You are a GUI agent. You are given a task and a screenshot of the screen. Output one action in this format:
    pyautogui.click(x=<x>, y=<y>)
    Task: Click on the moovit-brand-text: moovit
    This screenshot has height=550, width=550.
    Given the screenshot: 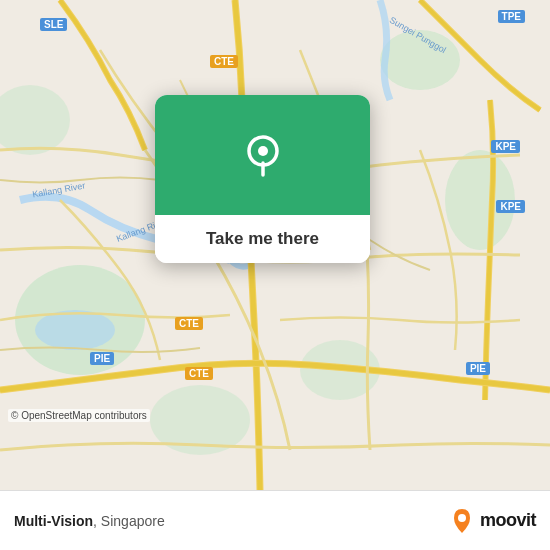 What is the action you would take?
    pyautogui.click(x=508, y=520)
    